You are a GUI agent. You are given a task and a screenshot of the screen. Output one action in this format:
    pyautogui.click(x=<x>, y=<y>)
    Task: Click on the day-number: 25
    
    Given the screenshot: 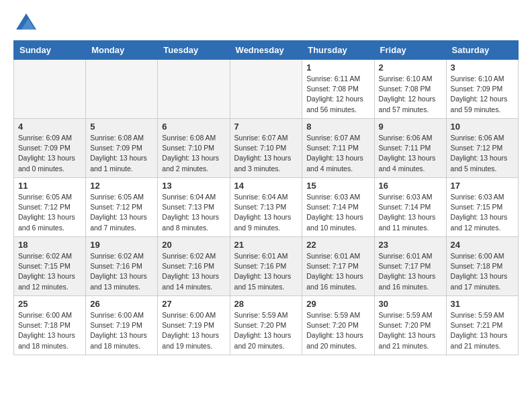 What is the action you would take?
    pyautogui.click(x=50, y=304)
    